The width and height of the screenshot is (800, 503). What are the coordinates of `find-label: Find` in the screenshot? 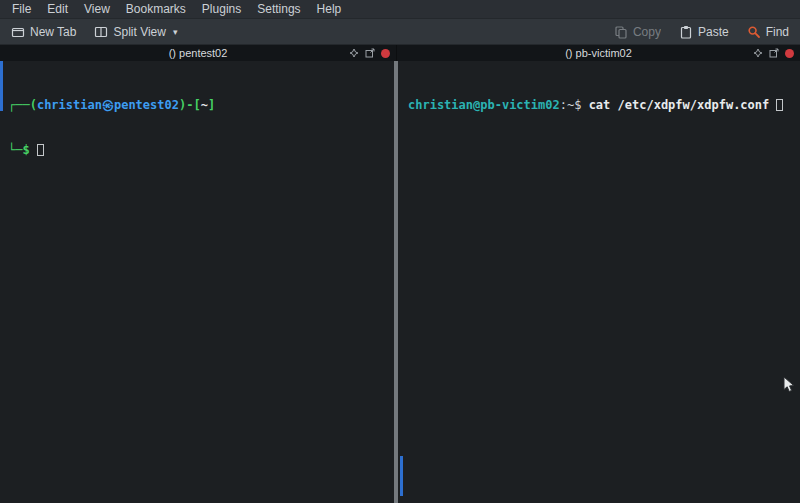 It's located at (778, 32).